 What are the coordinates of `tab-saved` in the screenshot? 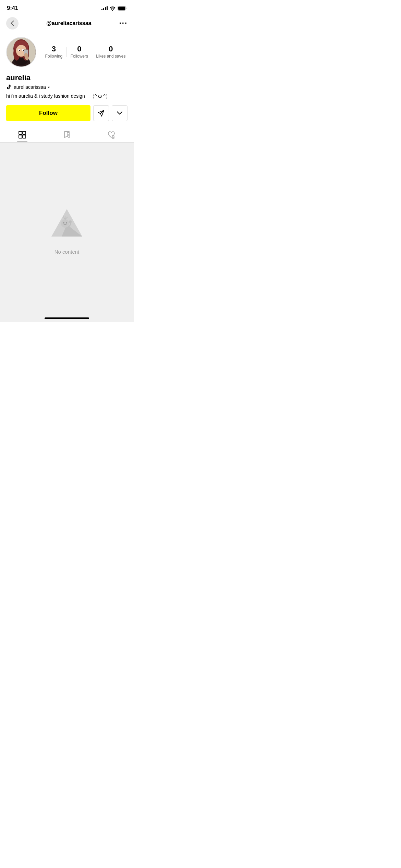 It's located at (67, 134).